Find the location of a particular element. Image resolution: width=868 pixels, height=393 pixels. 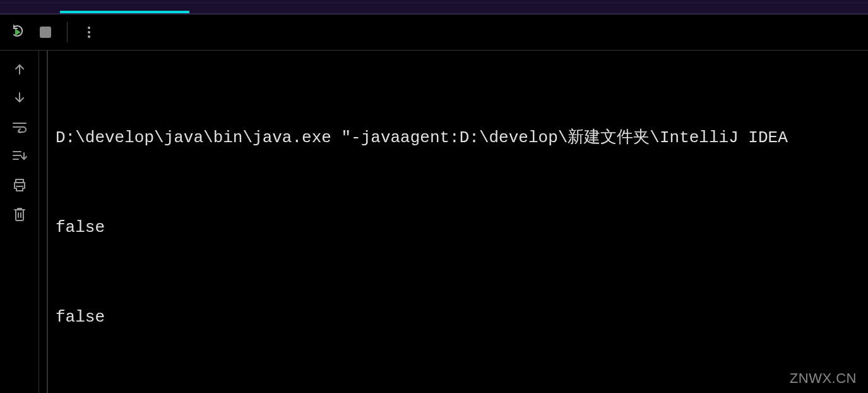

console-toolbar is located at coordinates (434, 33).